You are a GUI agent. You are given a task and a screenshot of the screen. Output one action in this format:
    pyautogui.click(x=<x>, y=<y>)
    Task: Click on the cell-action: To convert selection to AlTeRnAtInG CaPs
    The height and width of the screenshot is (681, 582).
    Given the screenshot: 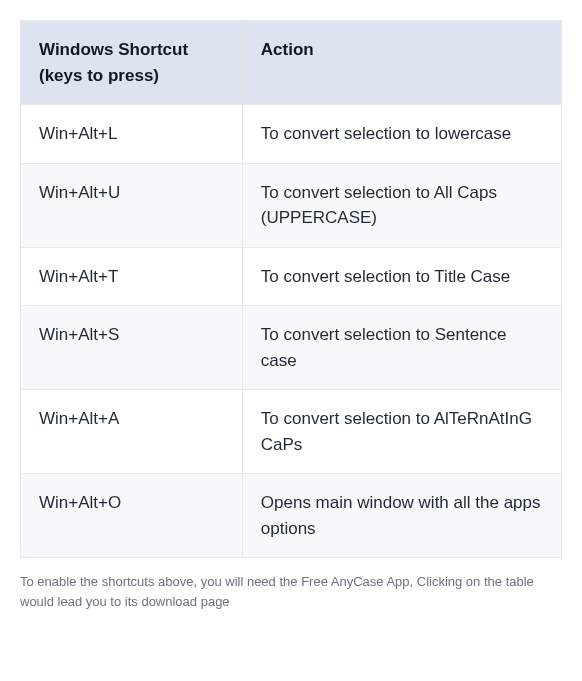 What is the action you would take?
    pyautogui.click(x=402, y=432)
    